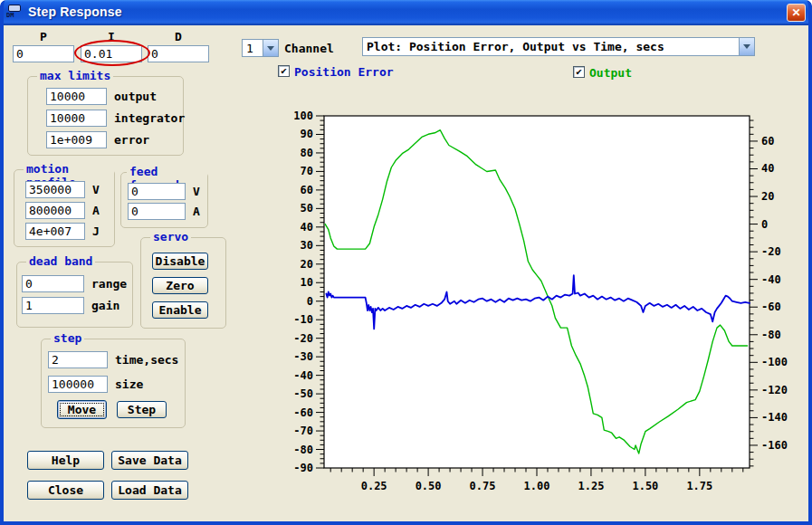  Describe the element at coordinates (65, 491) in the screenshot. I see `close-window-button: Close` at that location.